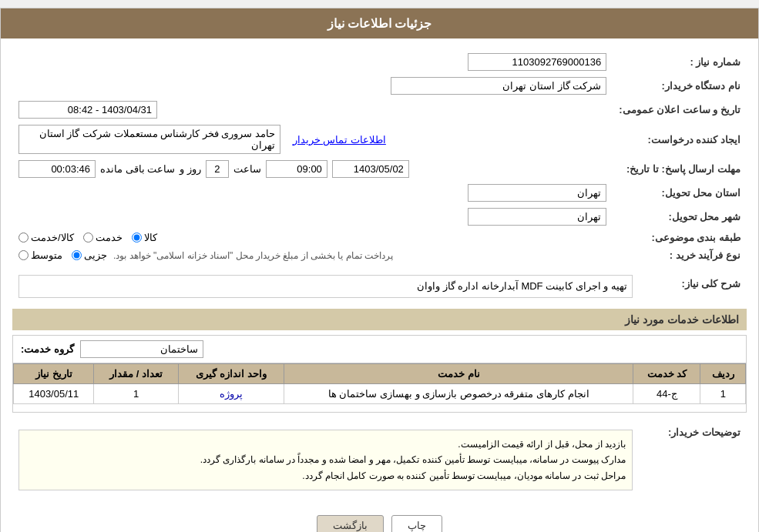 The width and height of the screenshot is (759, 532). I want to click on purchase-jozii-option: جزیی, so click(89, 256).